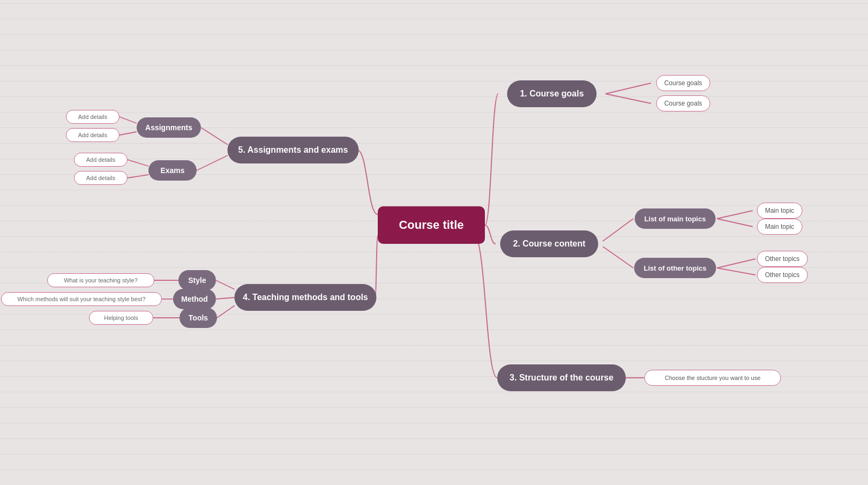 The width and height of the screenshot is (868, 485). Describe the element at coordinates (194, 299) in the screenshot. I see `node-method: Method` at that location.